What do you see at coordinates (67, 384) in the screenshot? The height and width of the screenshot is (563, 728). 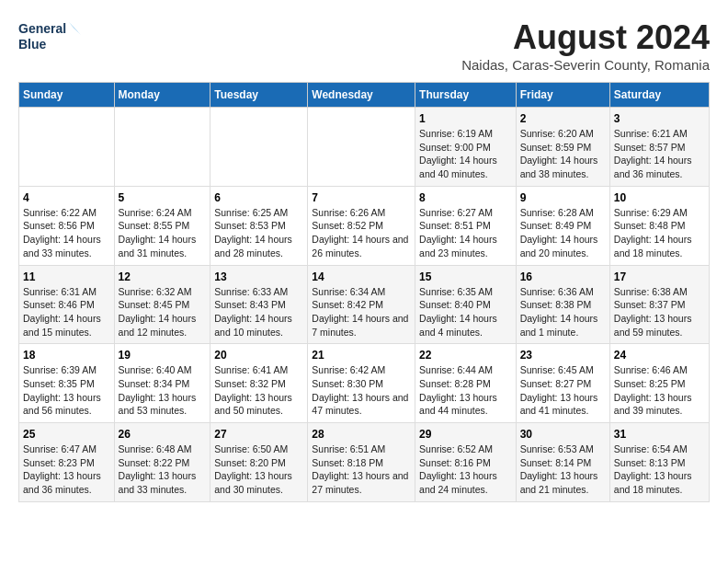 I see `calendar-cell: 18Sunrise: 6:39 AMSunset: 8:35 PMDayligh…` at bounding box center [67, 384].